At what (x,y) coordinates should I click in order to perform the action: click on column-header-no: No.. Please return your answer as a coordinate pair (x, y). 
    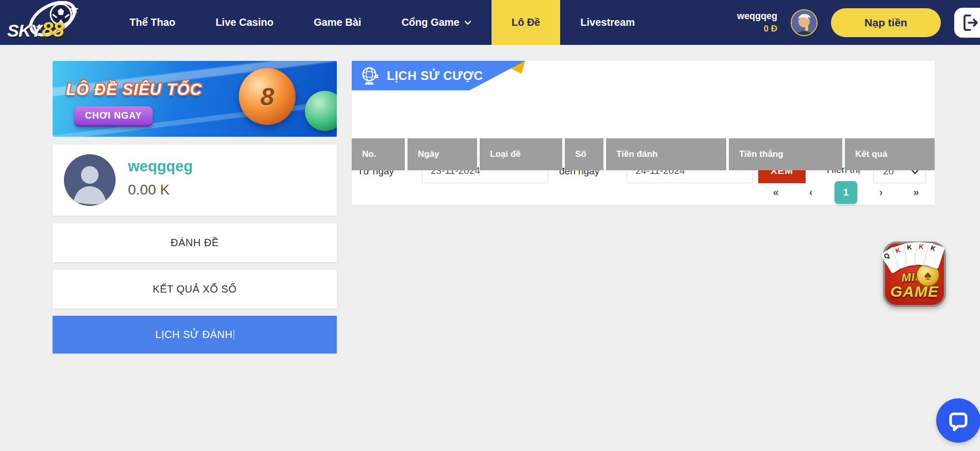
    Looking at the image, I should click on (379, 154).